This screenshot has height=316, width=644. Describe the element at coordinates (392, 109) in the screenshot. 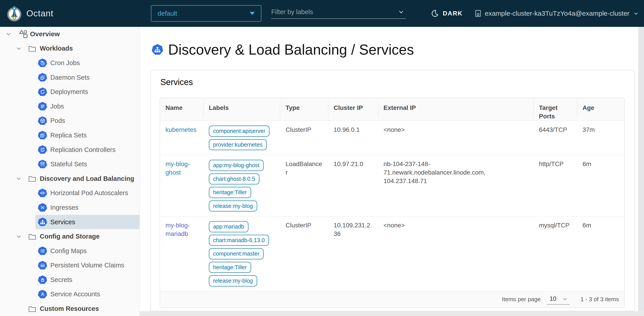

I see `table-header-row: Name Labels Type Cluster IP External IP …` at that location.